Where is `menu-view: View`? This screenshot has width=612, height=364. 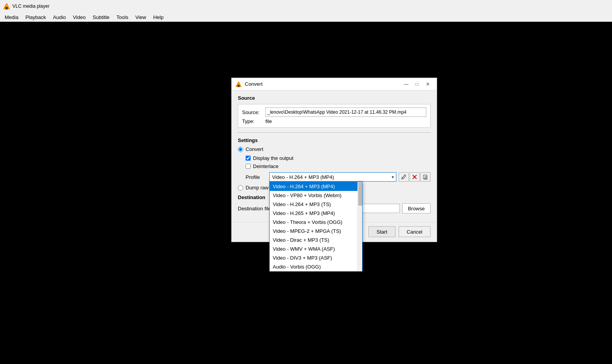
menu-view: View is located at coordinates (141, 17).